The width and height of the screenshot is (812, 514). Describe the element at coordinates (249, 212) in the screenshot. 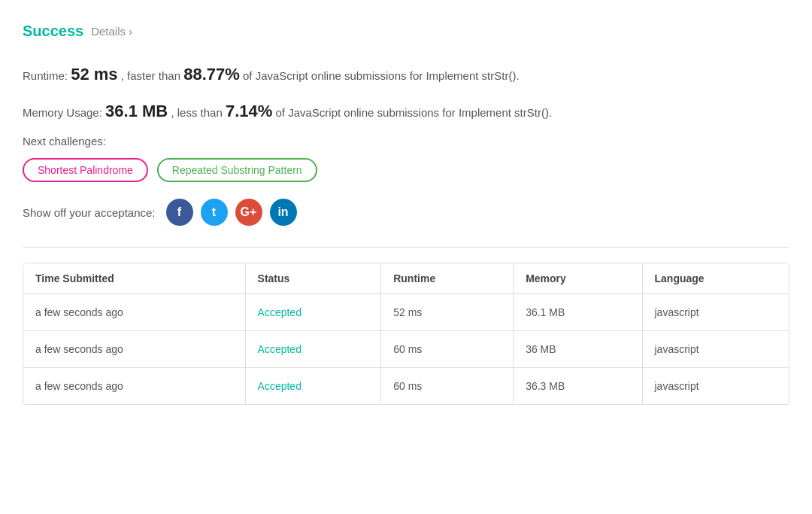

I see `google-share-button: G+` at that location.